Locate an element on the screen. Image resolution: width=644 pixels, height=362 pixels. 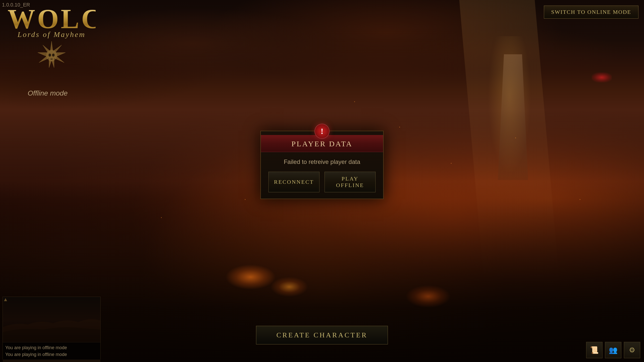
modal-title: Player Data is located at coordinates (322, 144).